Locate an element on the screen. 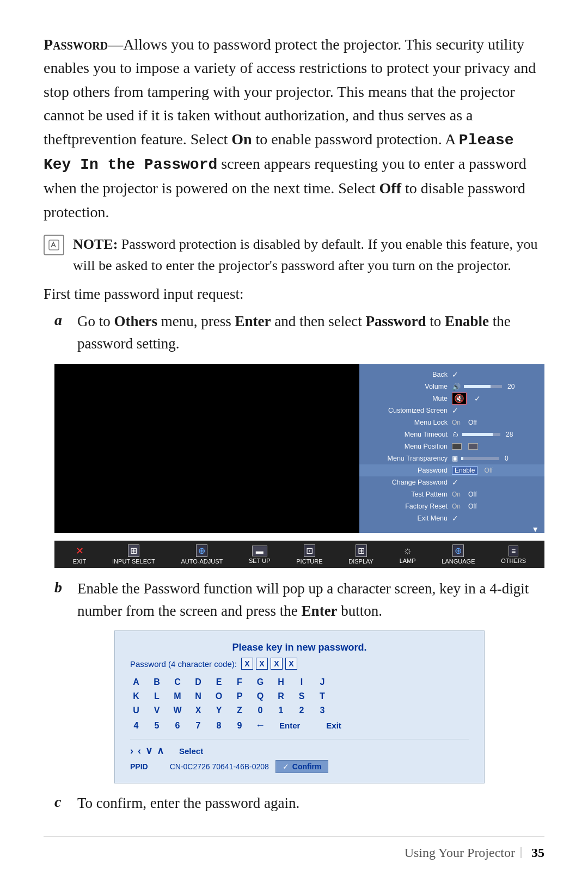 The width and height of the screenshot is (588, 882). char-B: B is located at coordinates (157, 682).